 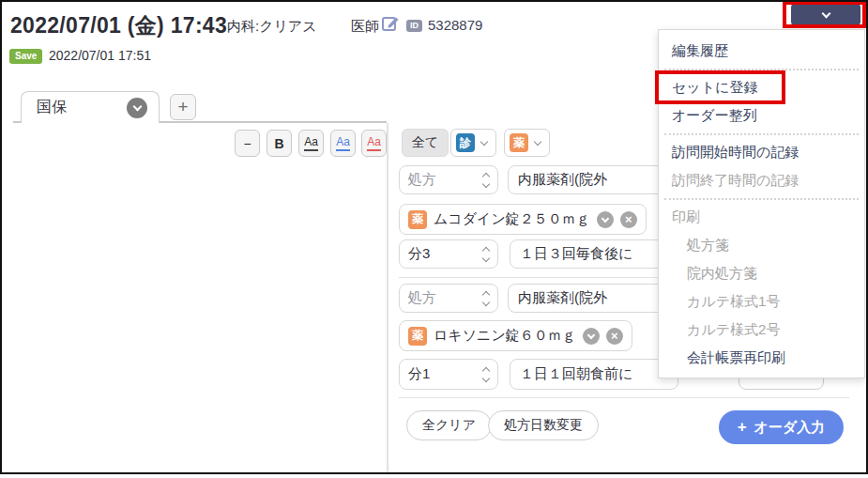 I want to click on menu-item-edit-history: 編集履歴, so click(x=762, y=51).